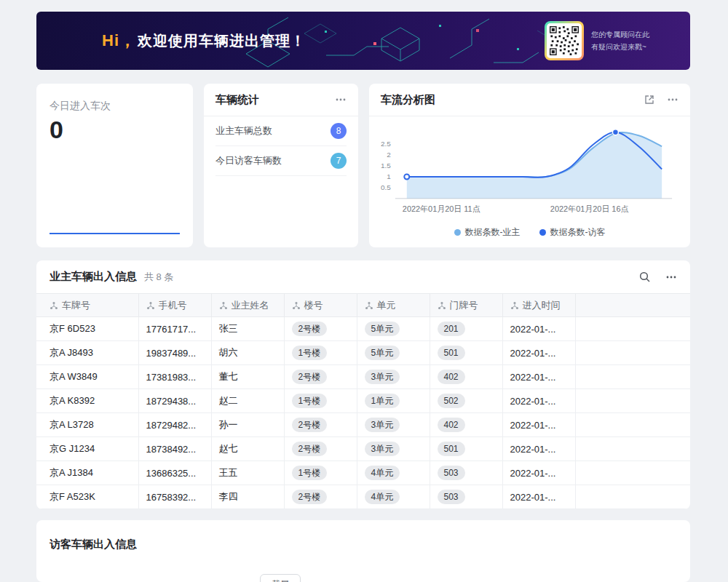 The image size is (728, 582). Describe the element at coordinates (248, 402) in the screenshot. I see `table-cell: 赵二` at that location.